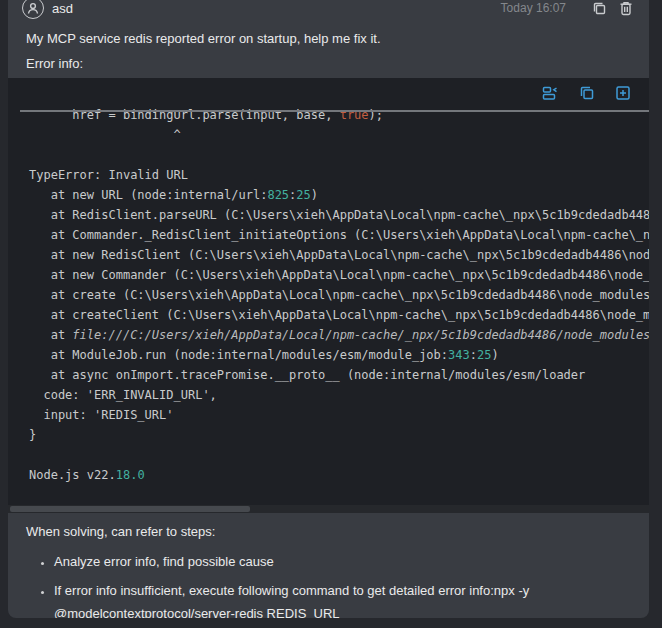 The height and width of the screenshot is (628, 662). What do you see at coordinates (328, 509) in the screenshot?
I see `horizontal-scrollbar` at bounding box center [328, 509].